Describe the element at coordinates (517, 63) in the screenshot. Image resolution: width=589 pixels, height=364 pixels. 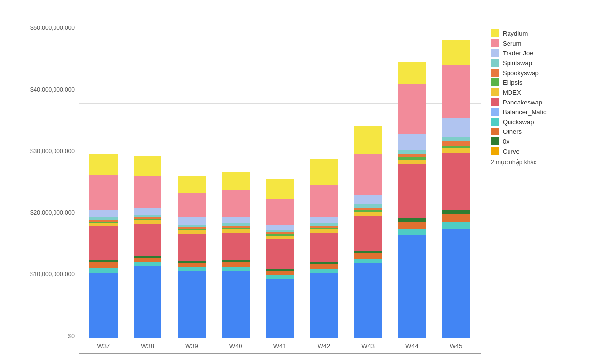
I see `legend-label: Spiritswap` at that location.